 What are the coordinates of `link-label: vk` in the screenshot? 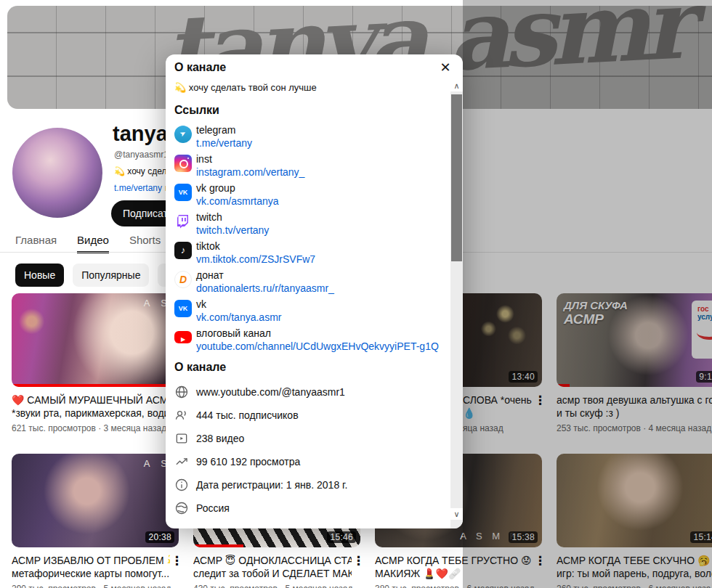 It's located at (201, 304).